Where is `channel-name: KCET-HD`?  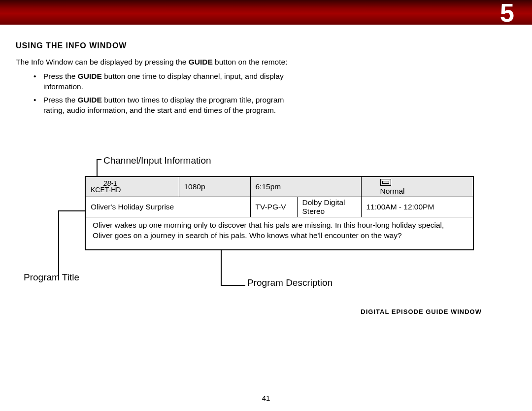
channel-name: KCET-HD is located at coordinates (105, 190).